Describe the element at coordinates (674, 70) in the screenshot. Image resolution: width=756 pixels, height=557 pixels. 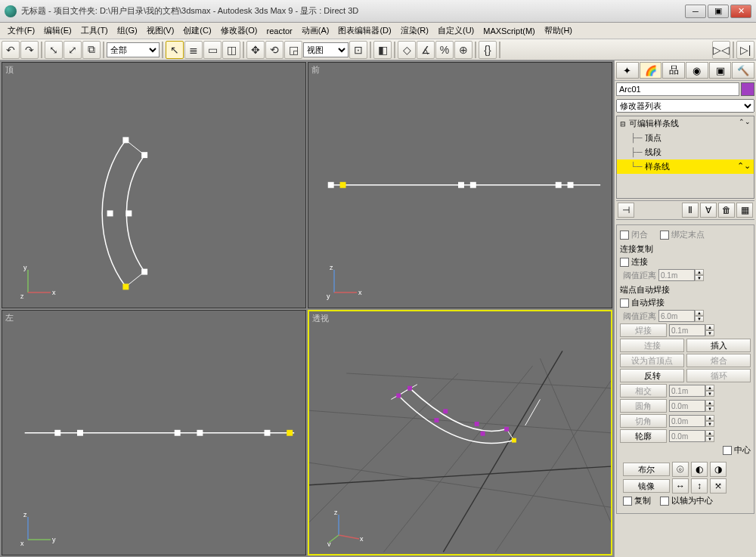
I see `hierarchy-panel-tab: 品` at that location.